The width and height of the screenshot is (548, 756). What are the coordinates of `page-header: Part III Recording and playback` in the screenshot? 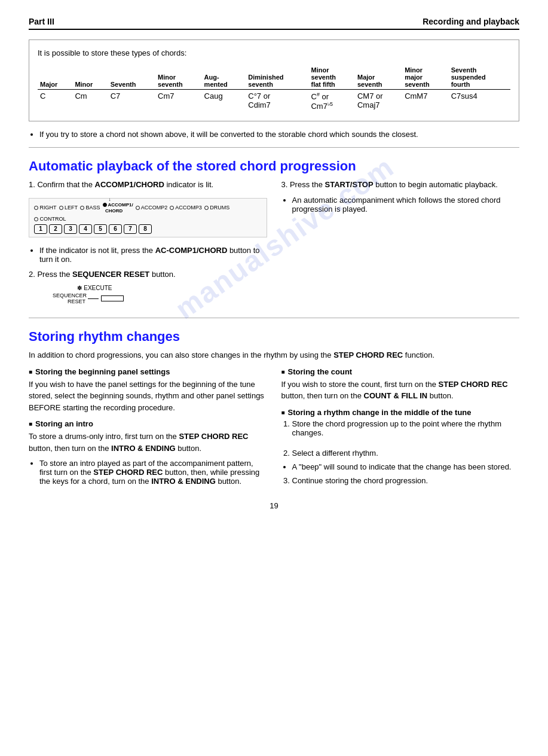 It's located at (274, 23).